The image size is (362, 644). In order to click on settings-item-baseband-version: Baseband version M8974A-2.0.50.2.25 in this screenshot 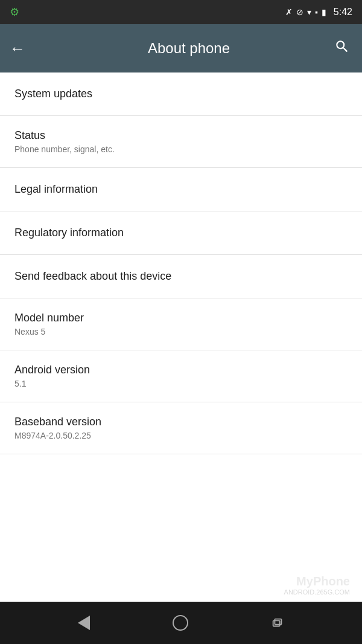, I will do `click(181, 428)`.